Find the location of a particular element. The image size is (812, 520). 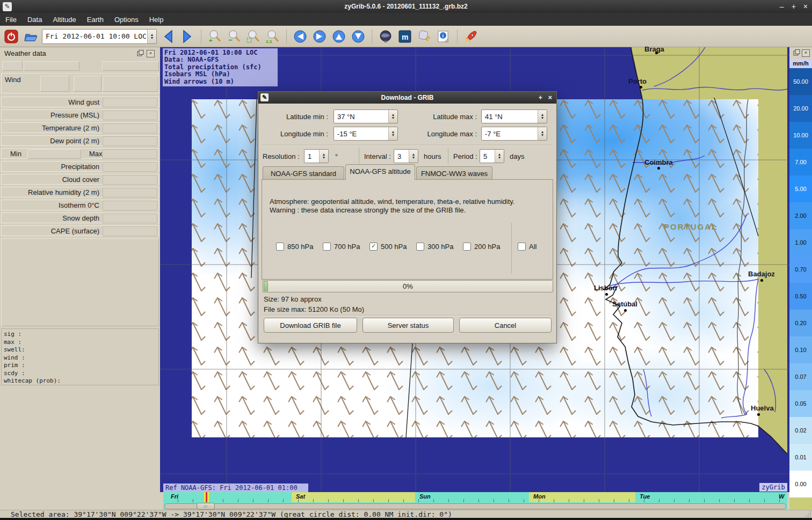

menu-help: Help is located at coordinates (157, 19).